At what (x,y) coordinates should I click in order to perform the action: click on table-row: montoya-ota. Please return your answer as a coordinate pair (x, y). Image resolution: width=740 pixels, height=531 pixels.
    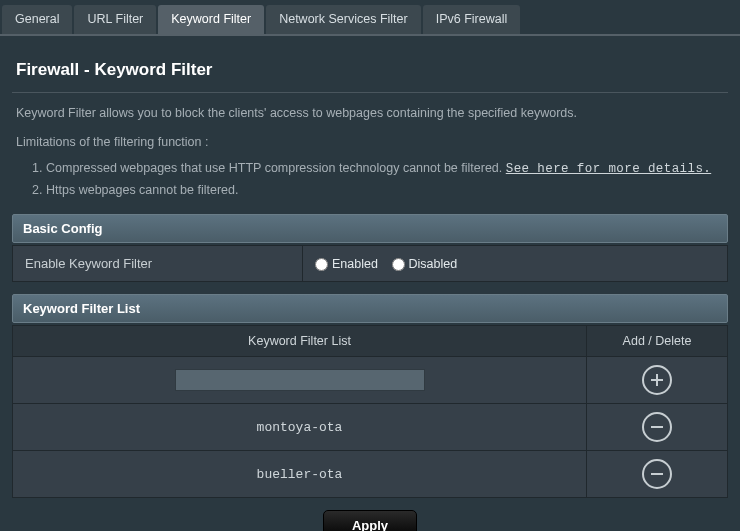
    Looking at the image, I should click on (370, 428).